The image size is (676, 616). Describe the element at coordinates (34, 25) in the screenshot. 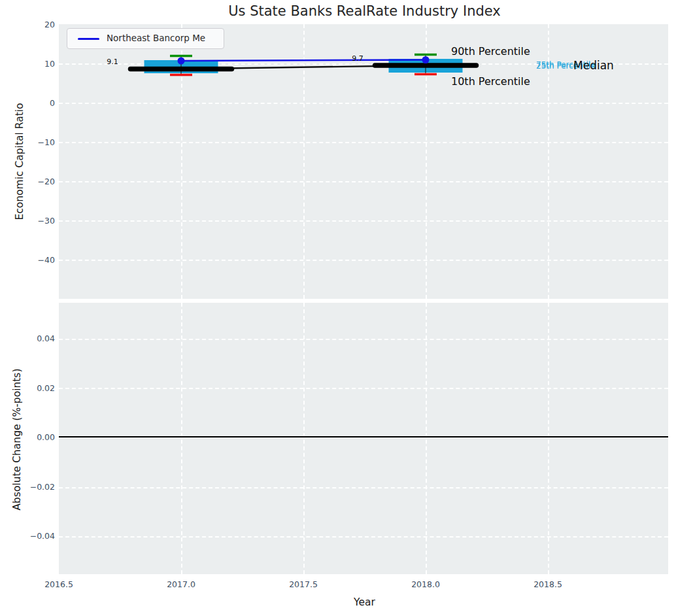

I see `ytick-top: 20` at that location.